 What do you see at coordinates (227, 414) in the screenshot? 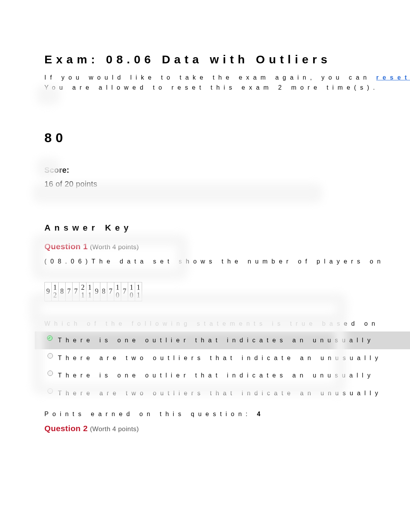
I see `question-1-points-earned: Points earned on this question: 4` at bounding box center [227, 414].